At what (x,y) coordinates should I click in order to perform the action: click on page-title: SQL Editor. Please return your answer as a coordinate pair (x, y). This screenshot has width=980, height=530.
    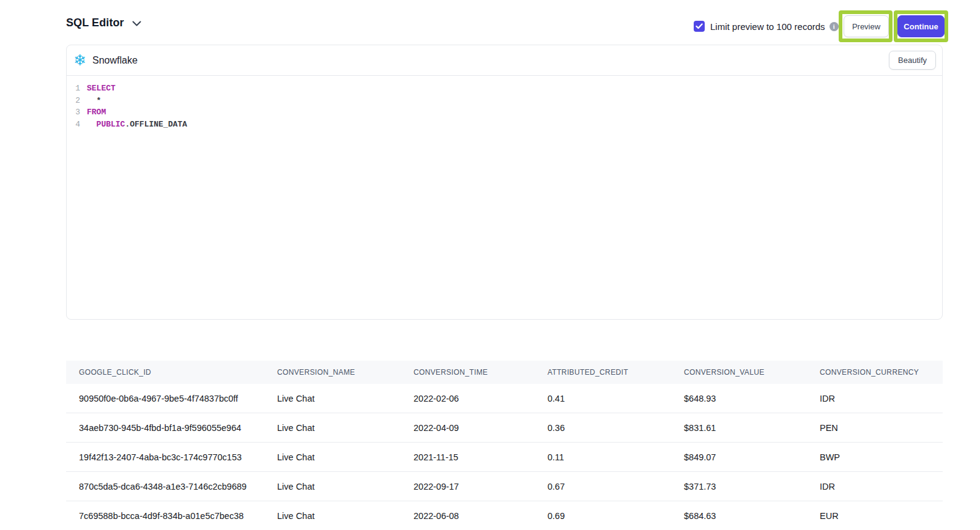
    Looking at the image, I should click on (95, 23).